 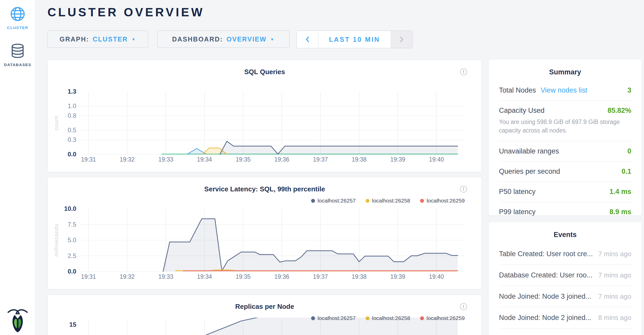 What do you see at coordinates (565, 90) in the screenshot?
I see `summary-row: Total NodesView nodes list3` at bounding box center [565, 90].